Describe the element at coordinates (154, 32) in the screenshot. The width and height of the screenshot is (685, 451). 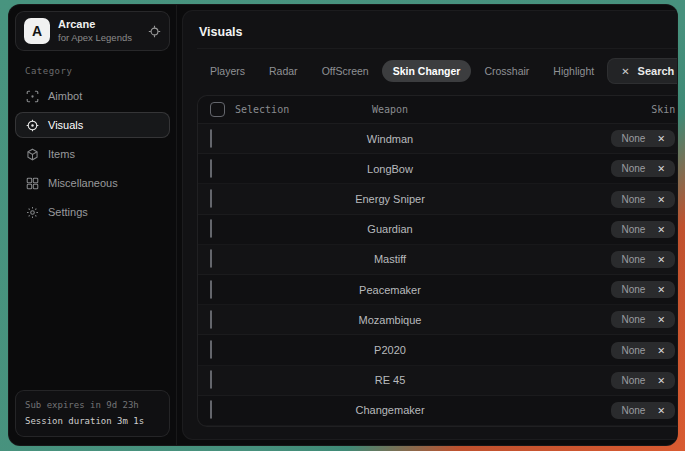
I see `target-icon` at that location.